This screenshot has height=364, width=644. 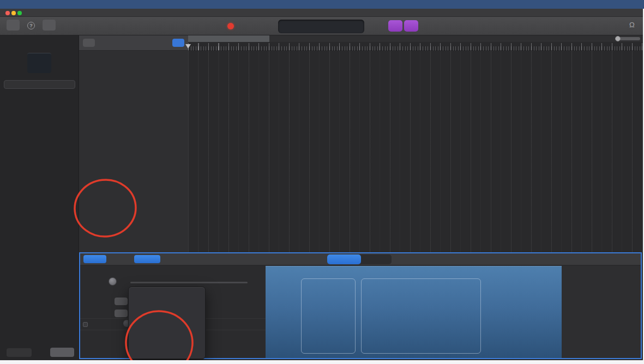 What do you see at coordinates (344, 259) in the screenshot?
I see `tab-controls` at bounding box center [344, 259].